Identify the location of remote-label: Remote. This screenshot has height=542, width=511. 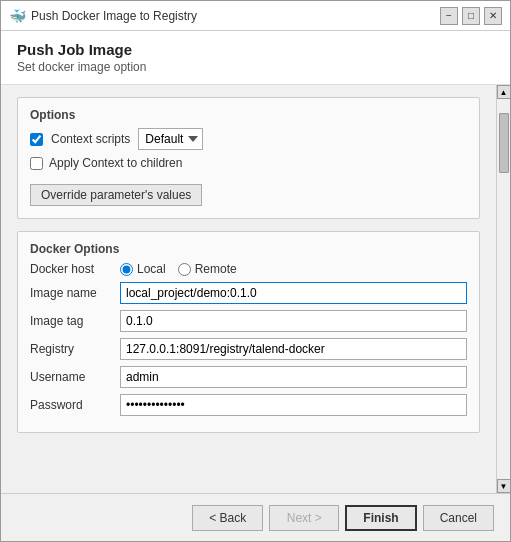
(216, 269).